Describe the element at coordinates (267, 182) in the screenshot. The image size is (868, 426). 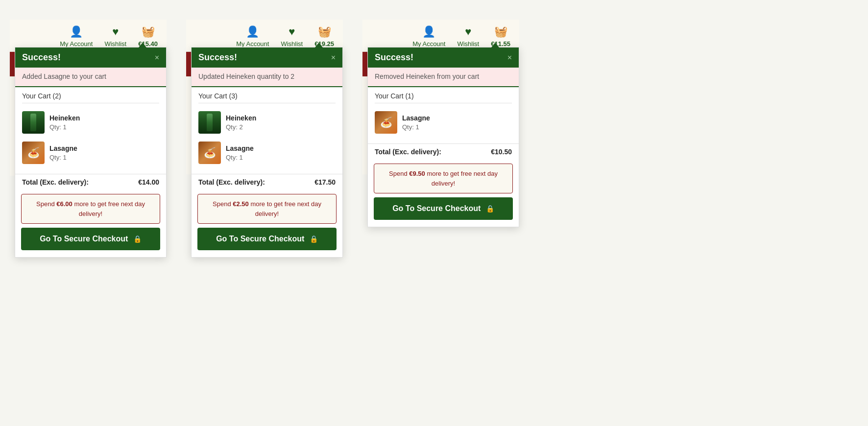
I see `cart-total-row: Total (Exc. delivery):€17.50` at that location.